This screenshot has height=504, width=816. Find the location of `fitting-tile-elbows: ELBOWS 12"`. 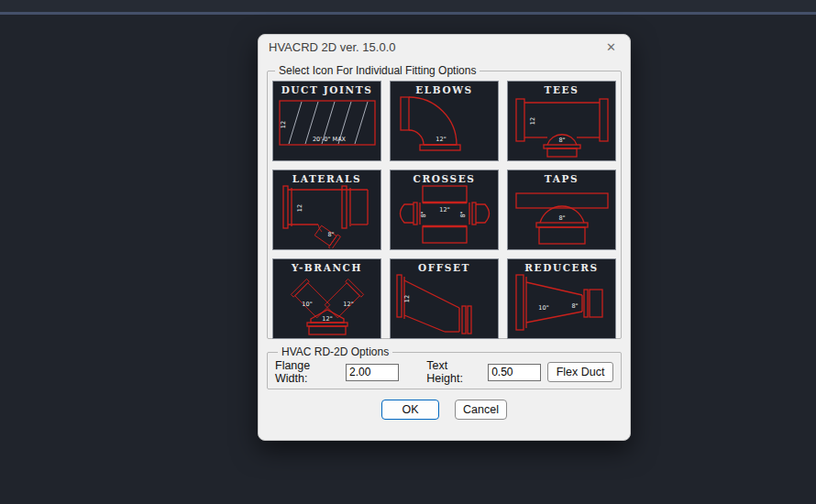

fitting-tile-elbows: ELBOWS 12" is located at coordinates (444, 121).